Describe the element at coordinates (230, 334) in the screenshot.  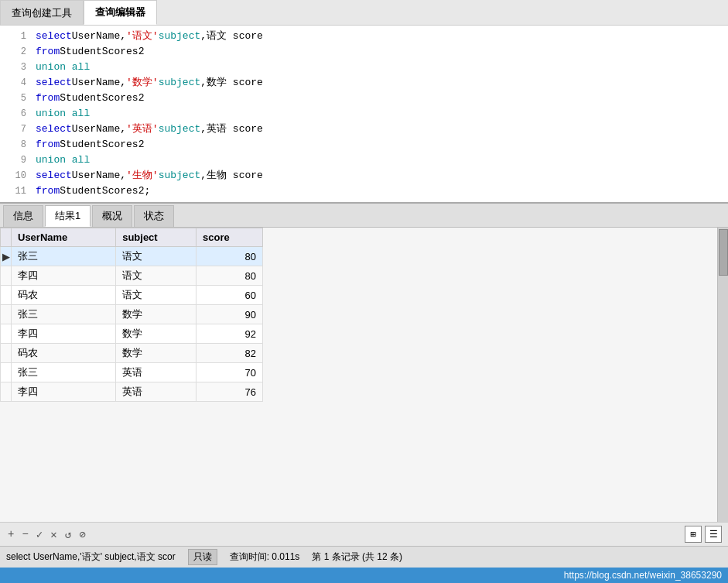
I see `cell-score: 92` at that location.